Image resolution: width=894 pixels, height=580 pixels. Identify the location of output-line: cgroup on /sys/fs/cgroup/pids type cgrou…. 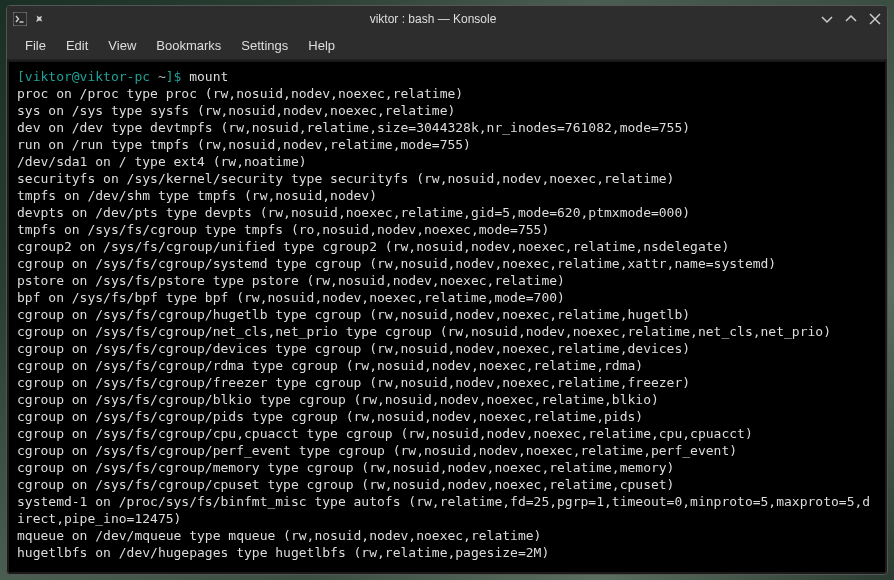
(447, 416).